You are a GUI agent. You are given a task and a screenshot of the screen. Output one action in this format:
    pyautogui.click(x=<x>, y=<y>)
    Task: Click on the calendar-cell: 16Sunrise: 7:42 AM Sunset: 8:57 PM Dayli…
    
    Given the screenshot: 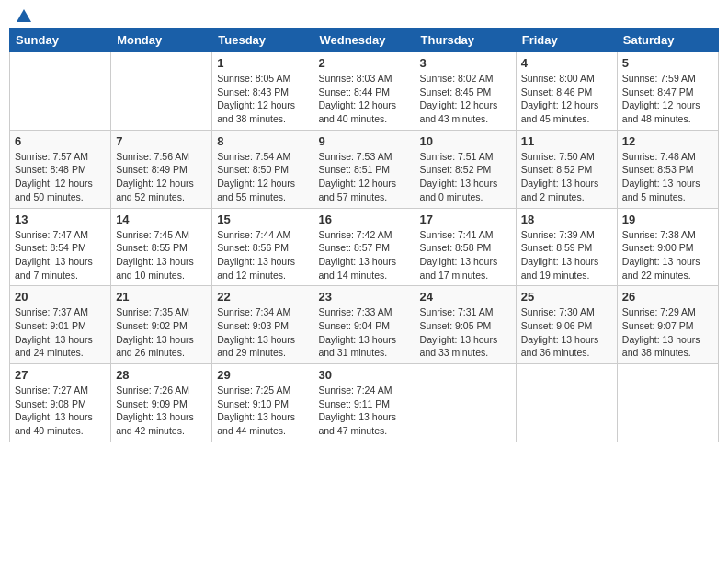 What is the action you would take?
    pyautogui.click(x=364, y=247)
    